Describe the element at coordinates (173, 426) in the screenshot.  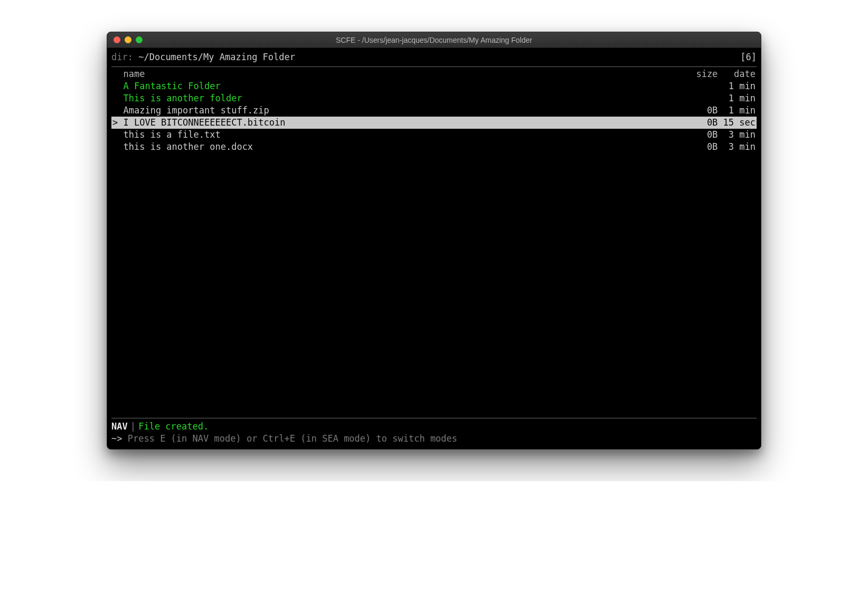
I see `status-message: File created.` at that location.